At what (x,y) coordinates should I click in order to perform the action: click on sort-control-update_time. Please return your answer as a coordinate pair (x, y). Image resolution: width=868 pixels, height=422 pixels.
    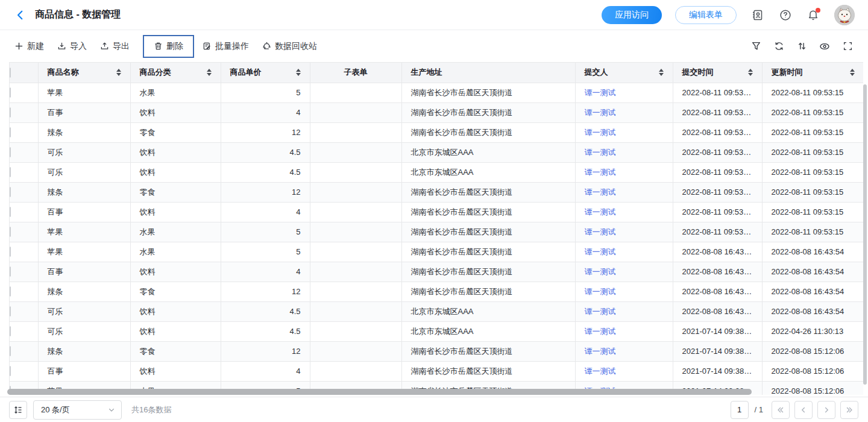
    Looking at the image, I should click on (852, 72).